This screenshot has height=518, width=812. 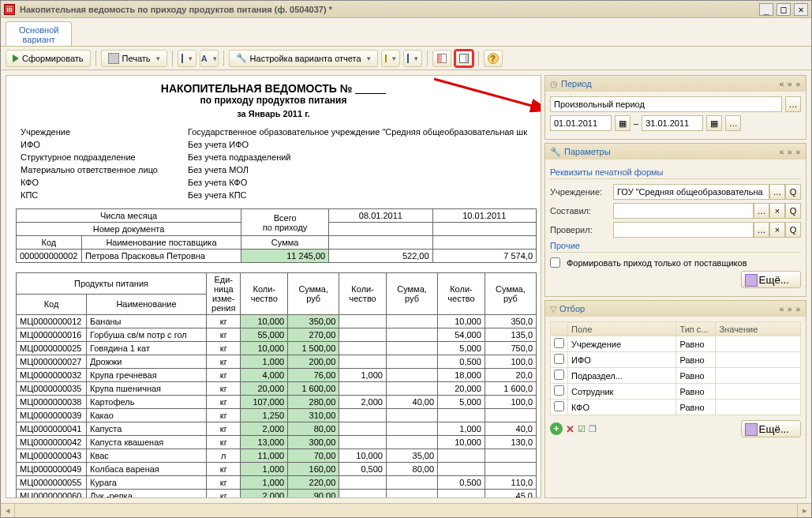 I want to click on filter-row: ИФОРавно, so click(x=675, y=360).